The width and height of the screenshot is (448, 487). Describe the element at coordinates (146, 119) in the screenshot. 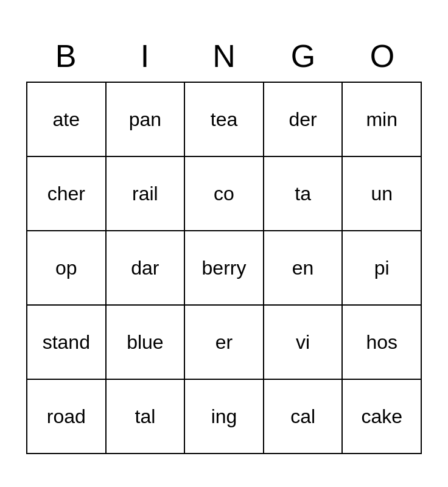

I see `cell-0-1: pan` at that location.